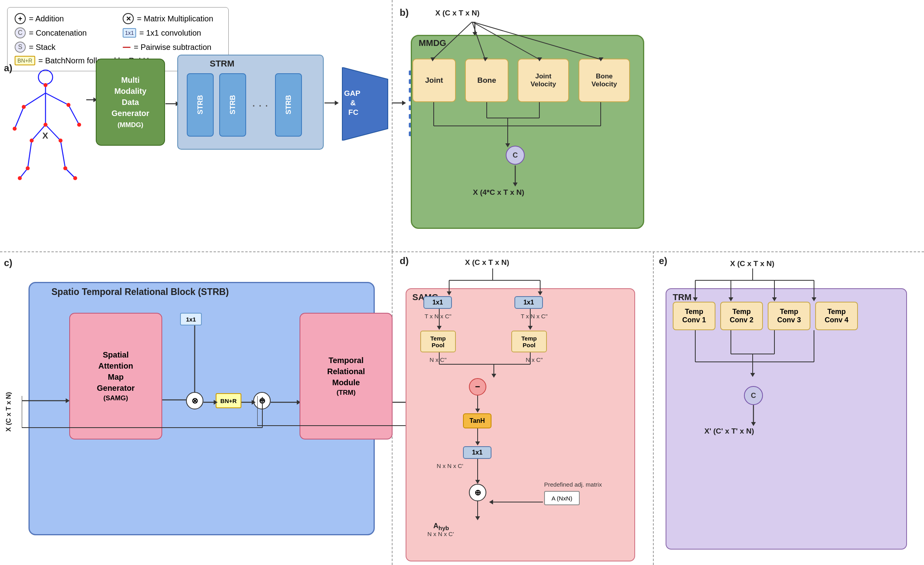 This screenshot has height=565, width=924. I want to click on skeleton-figure: X, so click(47, 123).